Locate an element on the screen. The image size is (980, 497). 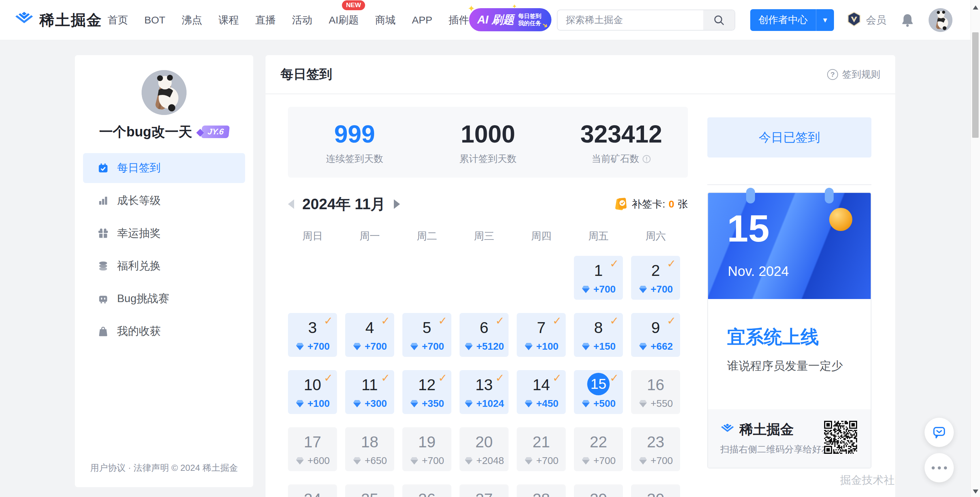
level-badge: ◆ JY.6 is located at coordinates (213, 132).